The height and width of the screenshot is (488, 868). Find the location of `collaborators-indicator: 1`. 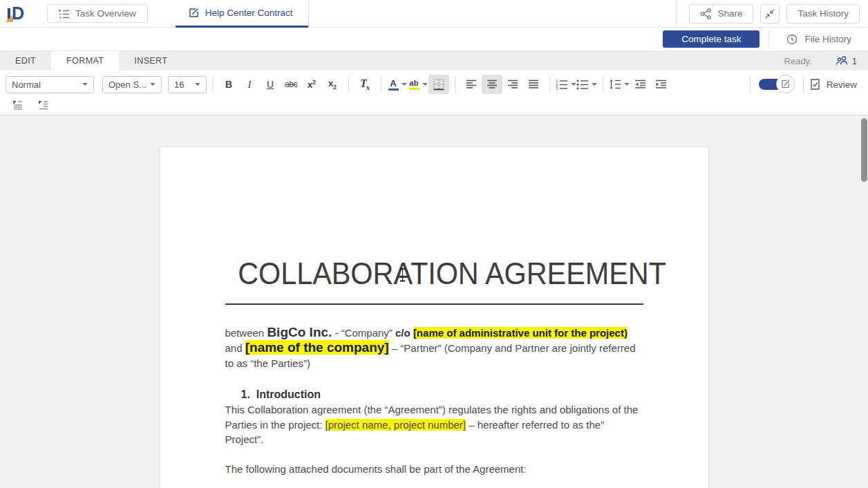

collaborators-indicator: 1 is located at coordinates (846, 61).